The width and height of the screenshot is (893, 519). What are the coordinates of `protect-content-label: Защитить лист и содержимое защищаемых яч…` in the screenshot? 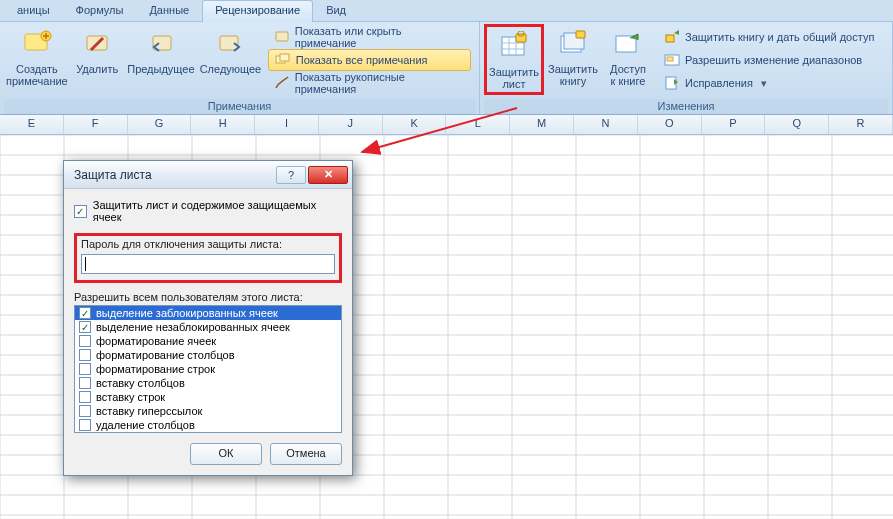 It's located at (218, 211).